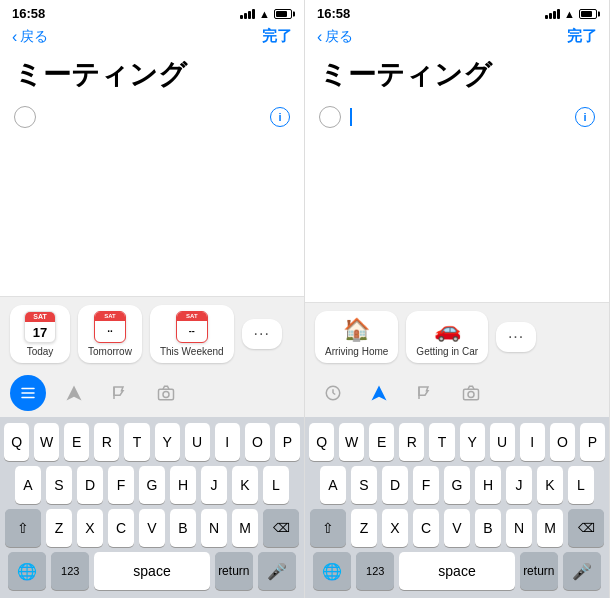  What do you see at coordinates (121, 485) in the screenshot?
I see `key-f: F` at bounding box center [121, 485].